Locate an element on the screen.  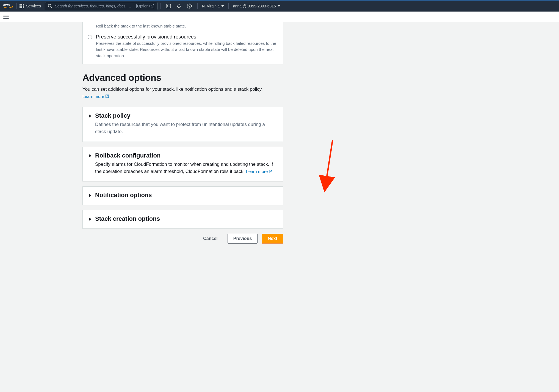
advanced-options-desc: You can set additional options for your … is located at coordinates (183, 93).